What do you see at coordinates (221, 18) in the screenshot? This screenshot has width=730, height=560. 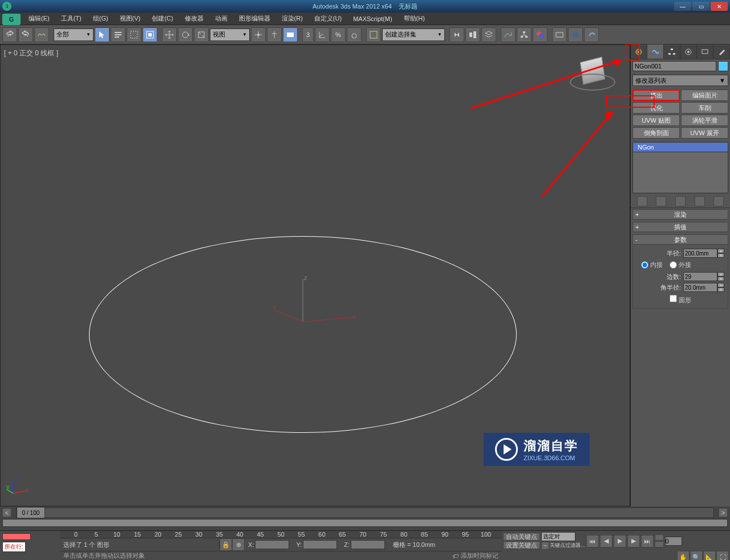 I see `menu-animation: 动画` at bounding box center [221, 18].